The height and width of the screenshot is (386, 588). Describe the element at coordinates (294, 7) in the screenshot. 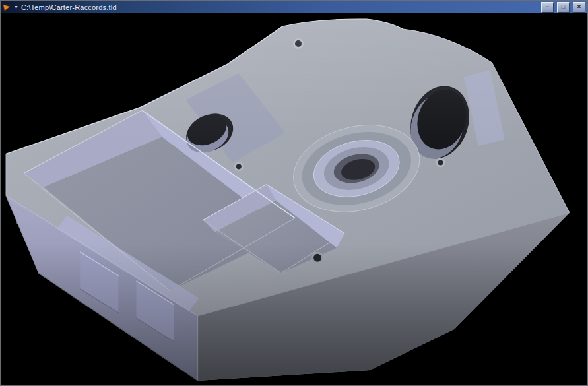

I see `titlebar: ▼ C:\Temp\Carter-Raccords.tld − □ ×` at that location.